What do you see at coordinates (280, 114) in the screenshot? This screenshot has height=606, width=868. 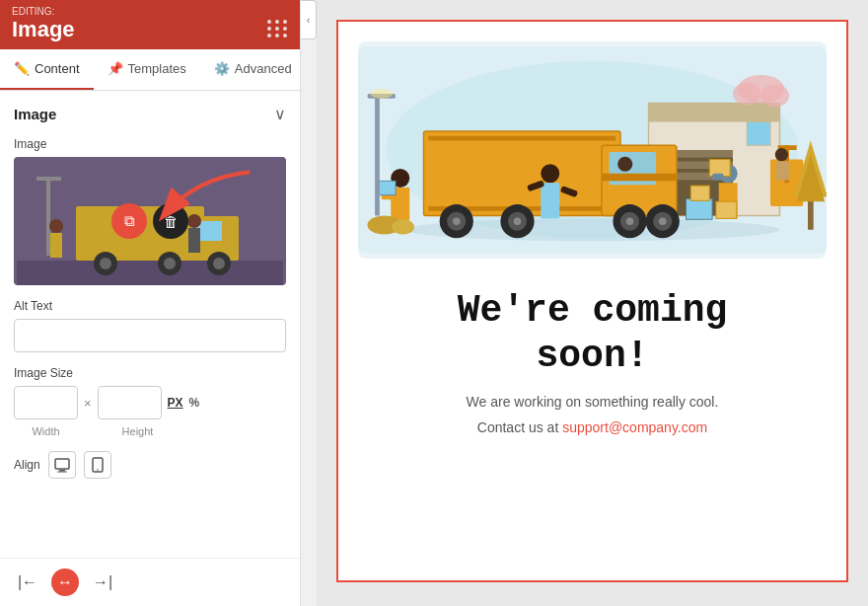 I see `chevron-down-icon: ∨` at bounding box center [280, 114].